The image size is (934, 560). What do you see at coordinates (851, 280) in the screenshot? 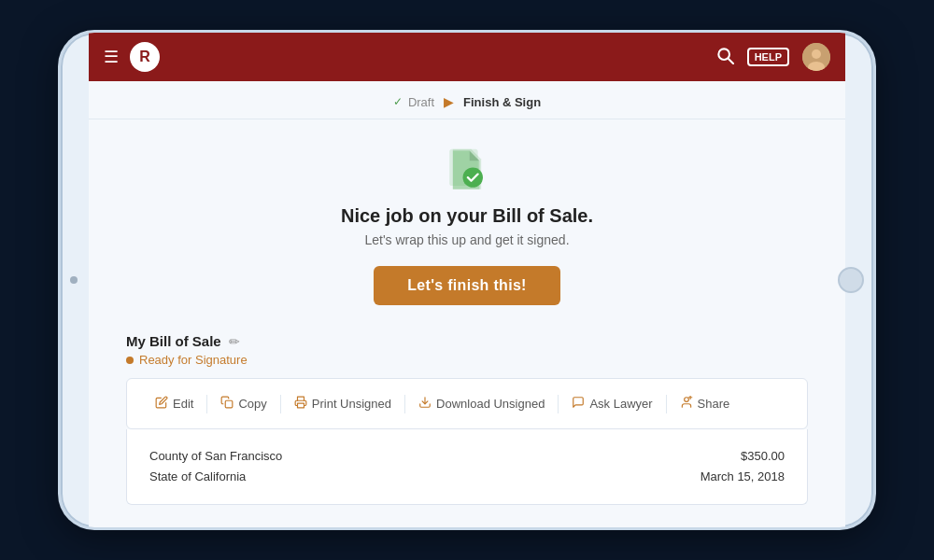
I see `tablet-home-button` at bounding box center [851, 280].